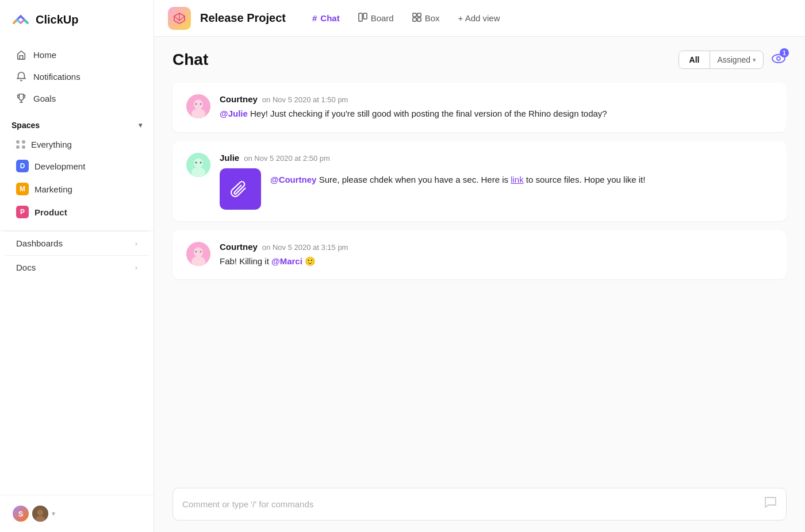  What do you see at coordinates (198, 254) in the screenshot?
I see `courtney-avatar-2-icon` at bounding box center [198, 254].